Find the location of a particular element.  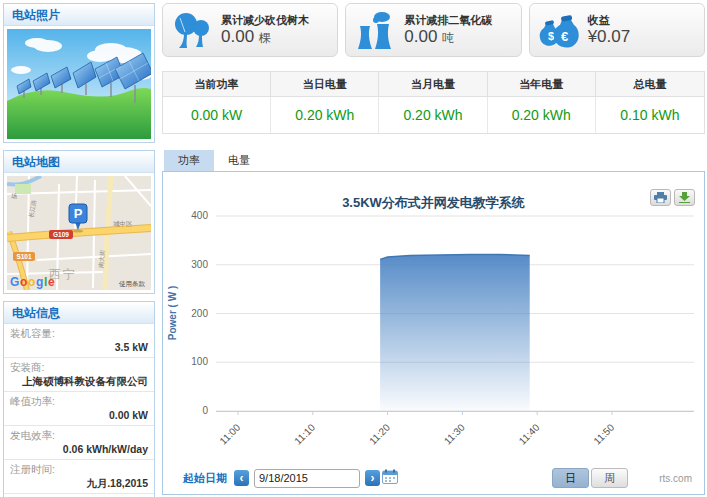

svg-text: 300 is located at coordinates (200, 264).